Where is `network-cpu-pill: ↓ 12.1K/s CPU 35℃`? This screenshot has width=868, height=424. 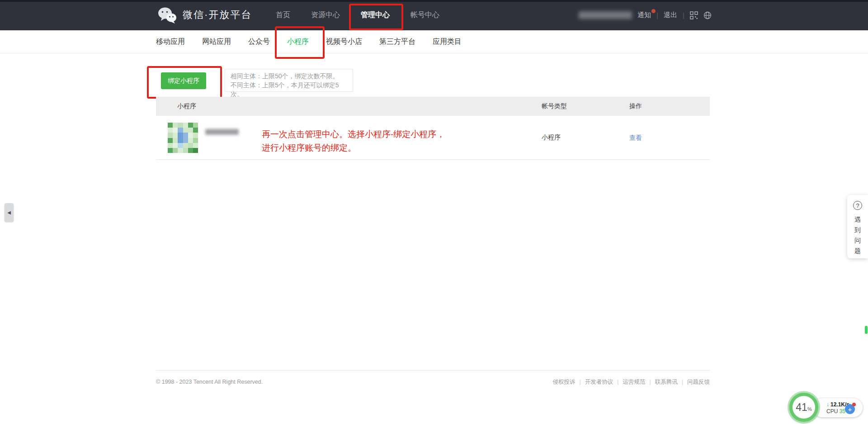 network-cpu-pill: ↓ 12.1K/s CPU 35℃ is located at coordinates (838, 408).